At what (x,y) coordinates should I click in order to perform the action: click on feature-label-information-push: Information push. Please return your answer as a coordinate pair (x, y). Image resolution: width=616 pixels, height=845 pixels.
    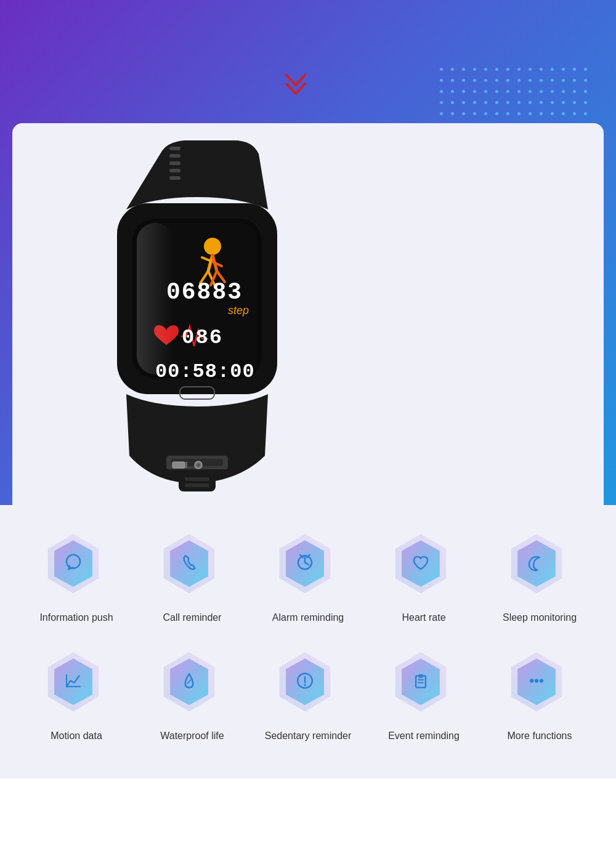
    Looking at the image, I should click on (76, 618).